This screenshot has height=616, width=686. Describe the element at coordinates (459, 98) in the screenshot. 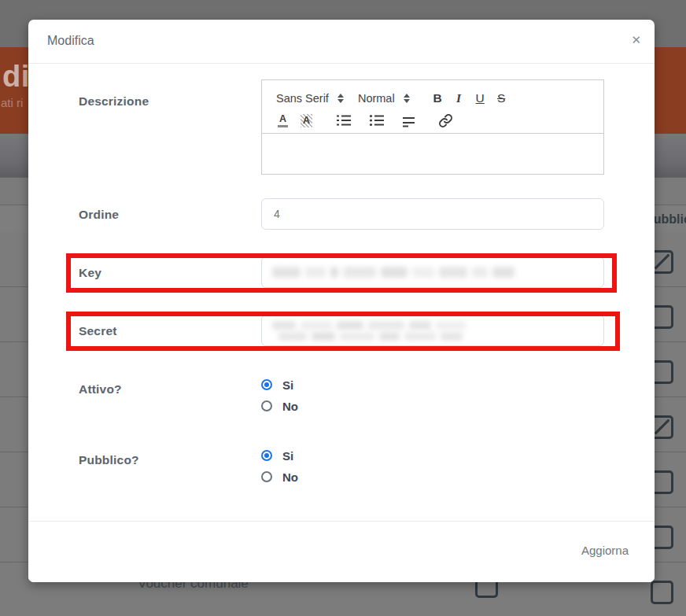

I see `italic-button: I` at that location.